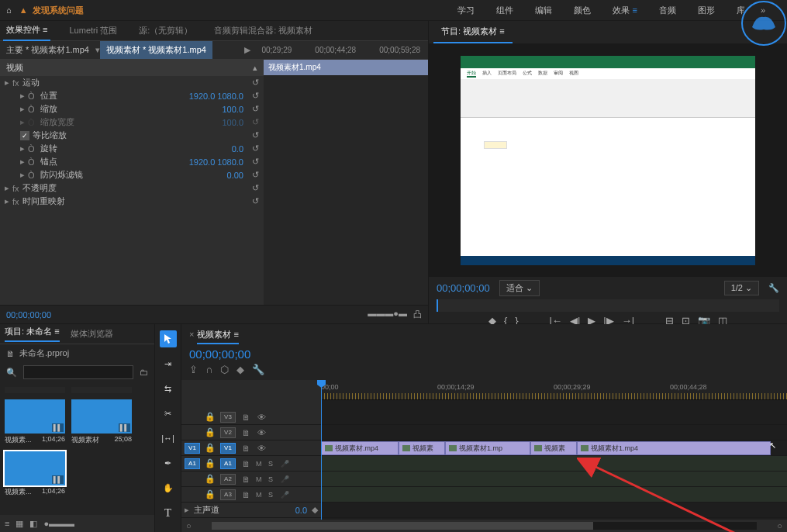 This screenshot has height=532, width=787. Describe the element at coordinates (48, 50) in the screenshot. I see `effect-crumb-master: 主要 * 视频素材1.mp4` at that location.